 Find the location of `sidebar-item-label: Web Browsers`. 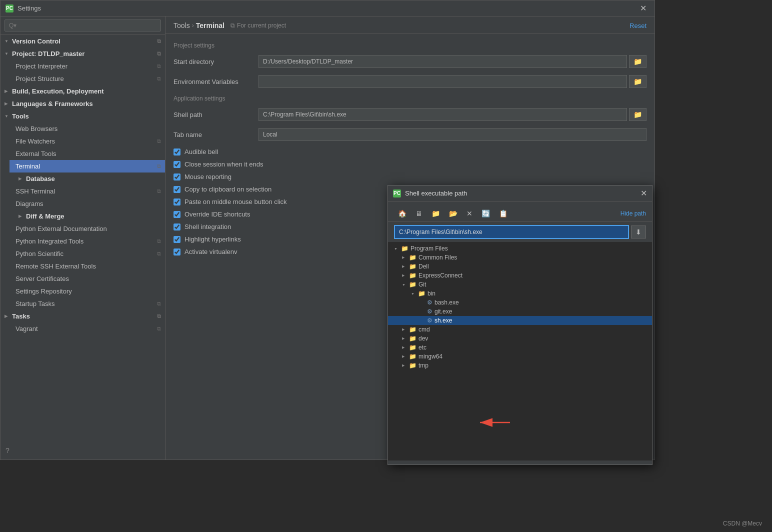

sidebar-item-label: Web Browsers is located at coordinates (36, 129).